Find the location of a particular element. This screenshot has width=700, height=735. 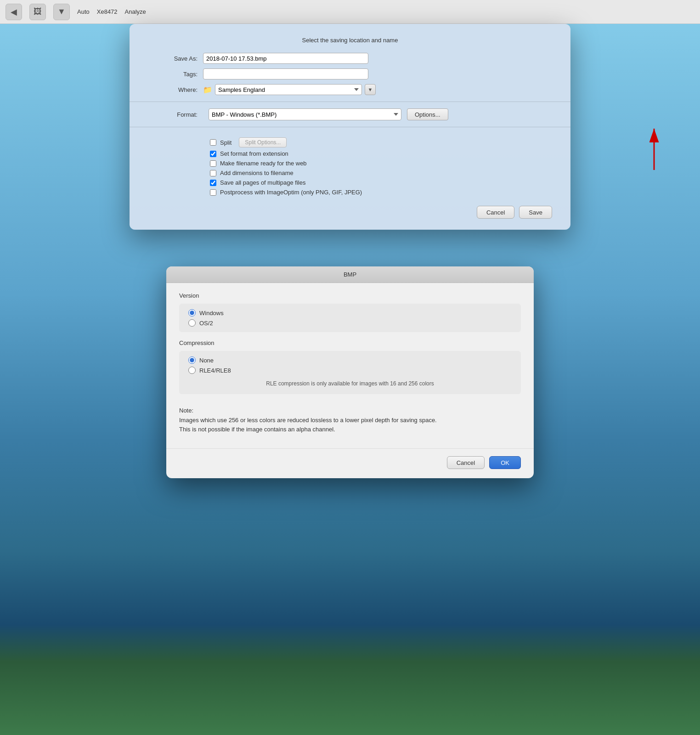

save-button: Save is located at coordinates (536, 212).